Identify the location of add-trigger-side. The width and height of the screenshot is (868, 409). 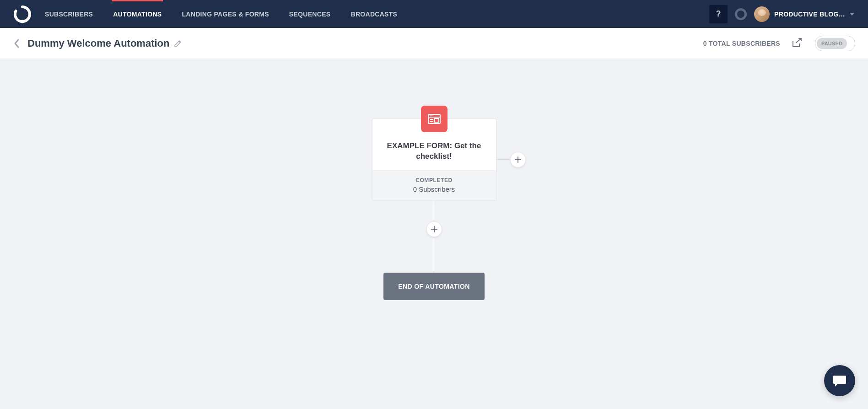
(511, 160).